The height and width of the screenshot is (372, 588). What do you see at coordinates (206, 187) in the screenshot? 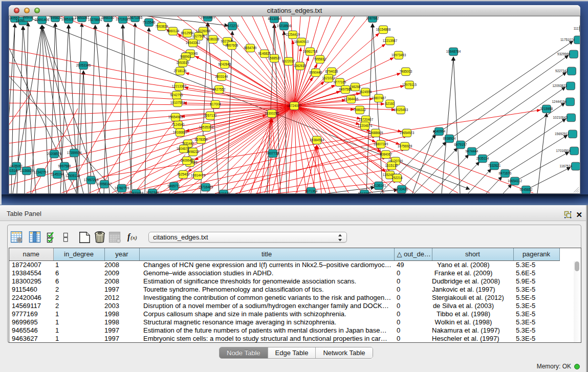
I see `svg-text: 15716485` at bounding box center [206, 187].